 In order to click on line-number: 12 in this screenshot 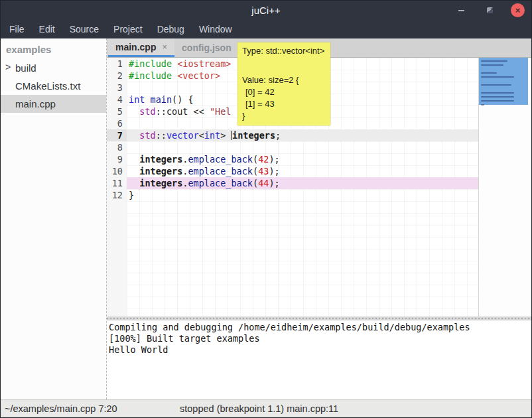, I will do `click(117, 195)`.